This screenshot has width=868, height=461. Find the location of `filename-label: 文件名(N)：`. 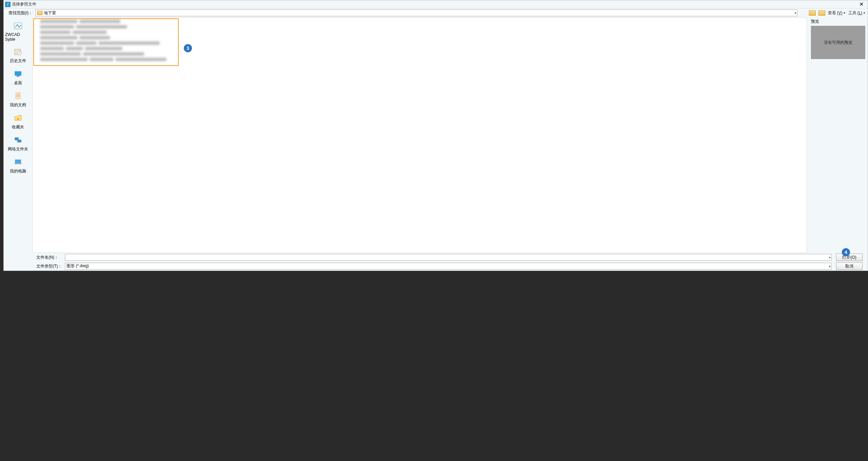

filename-label: 文件名(N)： is located at coordinates (49, 257).